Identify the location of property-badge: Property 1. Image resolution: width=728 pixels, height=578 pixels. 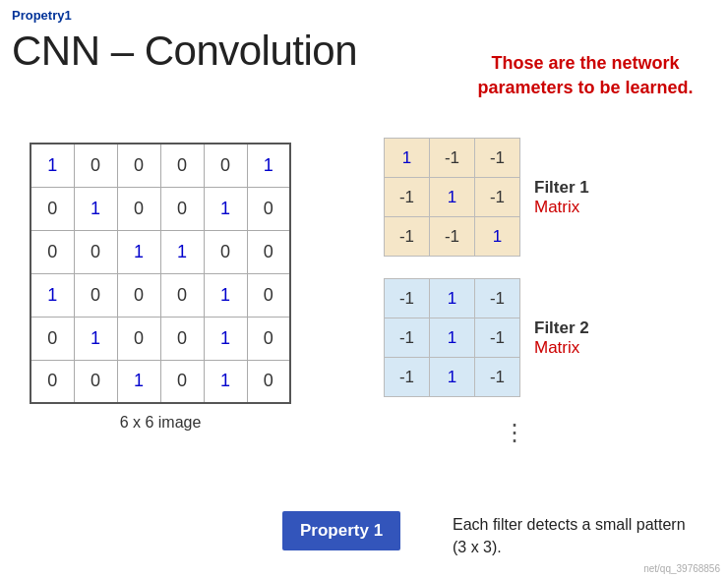
(341, 531).